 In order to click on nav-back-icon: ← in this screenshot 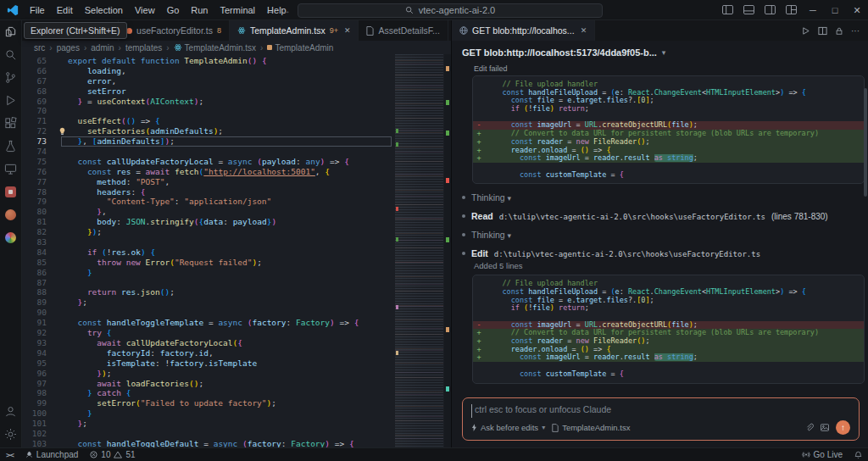, I will do `click(270, 10)`.